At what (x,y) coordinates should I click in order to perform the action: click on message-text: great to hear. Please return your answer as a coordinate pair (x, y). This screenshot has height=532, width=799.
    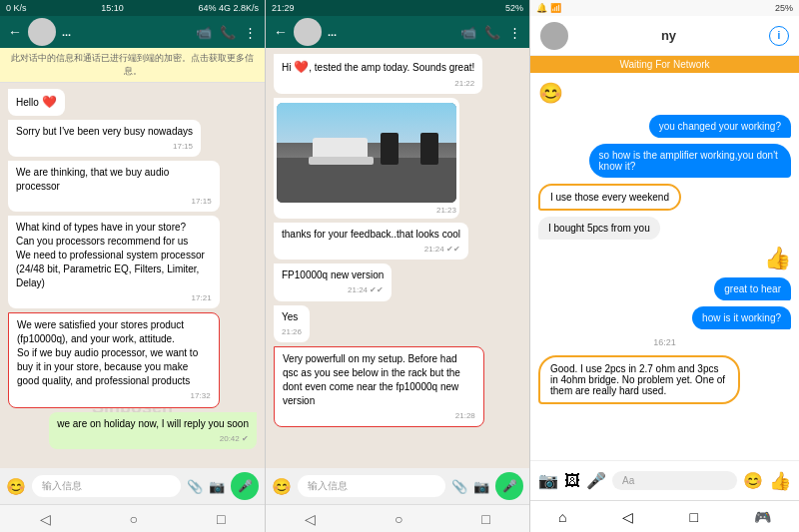
    Looking at the image, I should click on (753, 289).